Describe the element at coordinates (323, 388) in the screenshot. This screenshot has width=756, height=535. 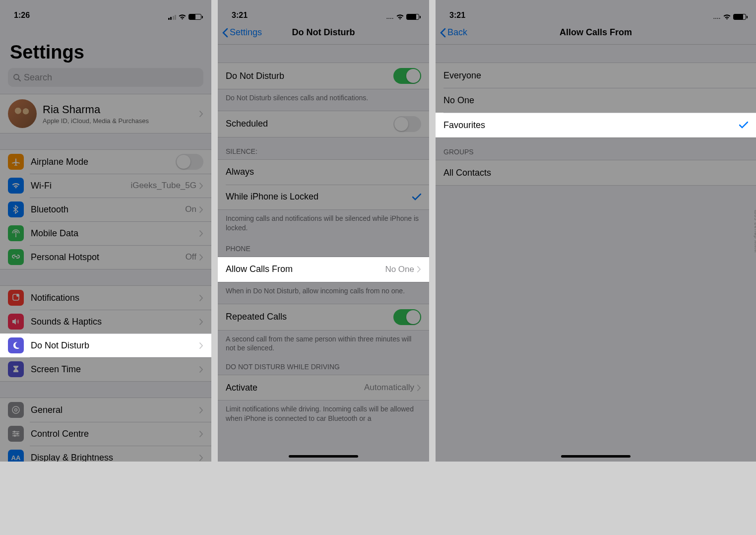
I see `activate-row: Activate Automatically` at that location.